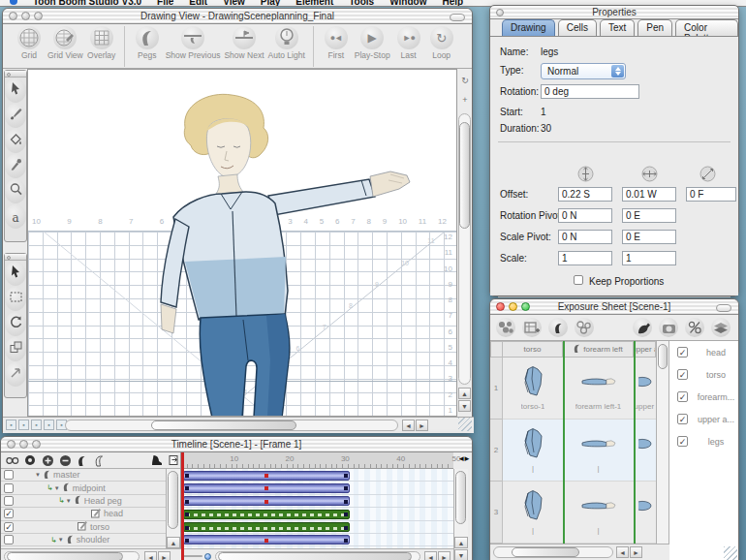 The image size is (746, 560). I want to click on timeline-zoom-slider, so click(197, 556).